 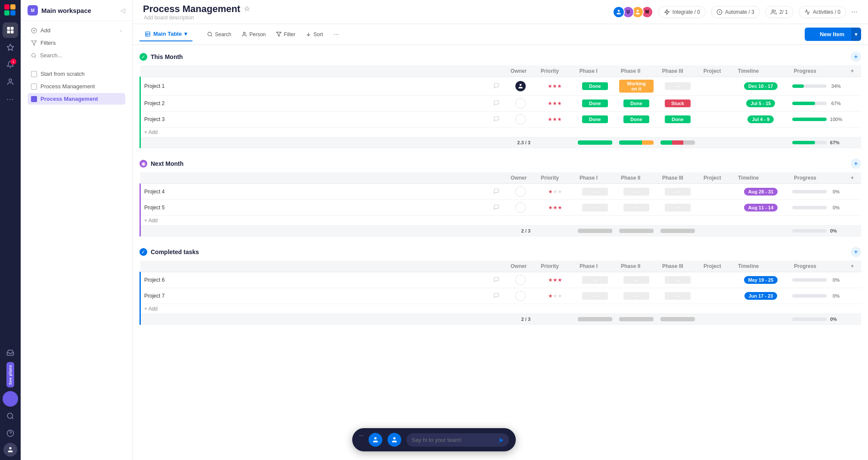 I want to click on search-sidebar-button, so click(x=77, y=55).